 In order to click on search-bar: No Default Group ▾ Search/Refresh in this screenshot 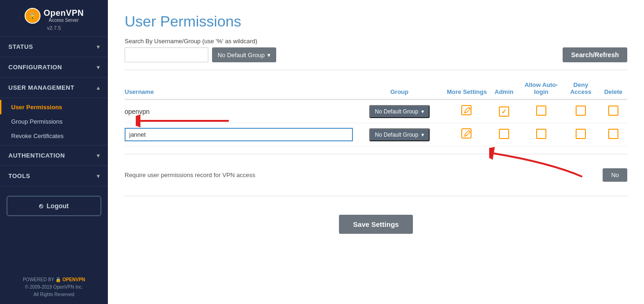, I will do `click(376, 55)`.